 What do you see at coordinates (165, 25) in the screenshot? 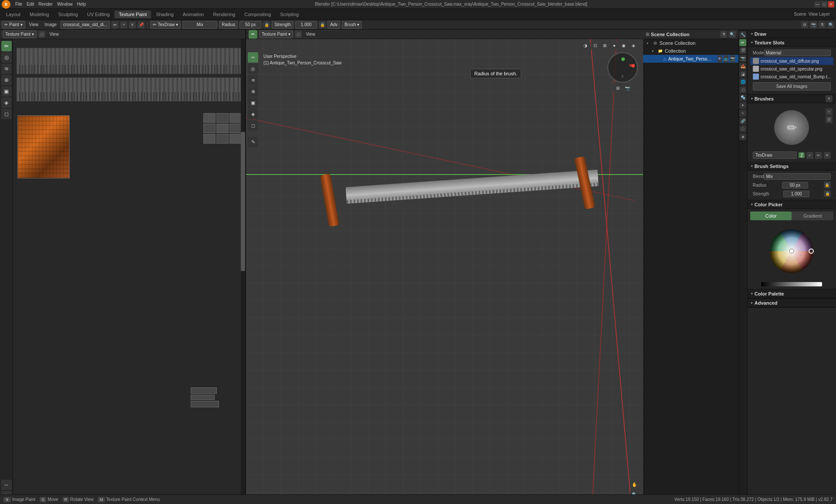
I see `draw-tool-dropdown: ✏ TexDraw ▾` at bounding box center [165, 25].